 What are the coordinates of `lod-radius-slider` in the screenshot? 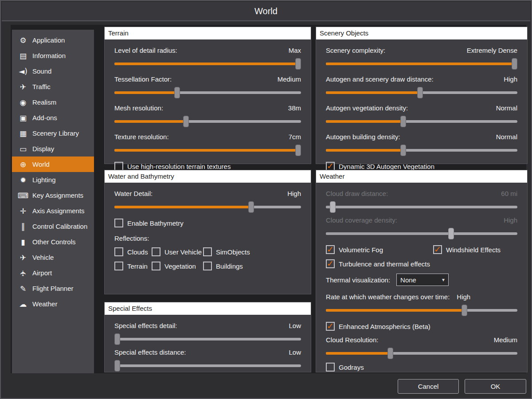 It's located at (207, 64).